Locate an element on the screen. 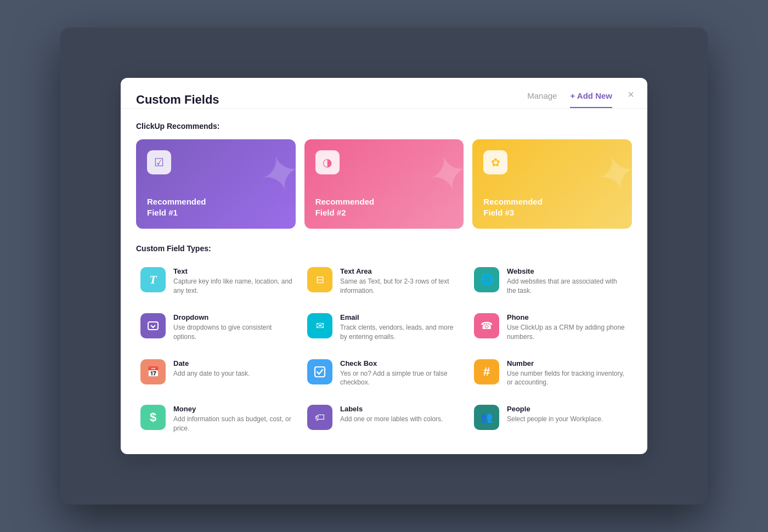 The height and width of the screenshot is (532, 768). field-type-date: 📅 Date Add any date to your task. is located at coordinates (217, 373).